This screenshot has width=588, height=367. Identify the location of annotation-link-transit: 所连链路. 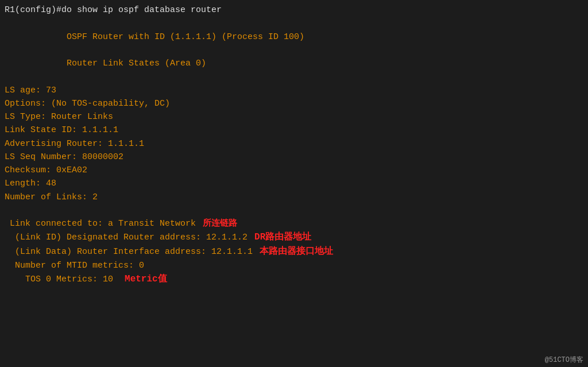
(220, 224).